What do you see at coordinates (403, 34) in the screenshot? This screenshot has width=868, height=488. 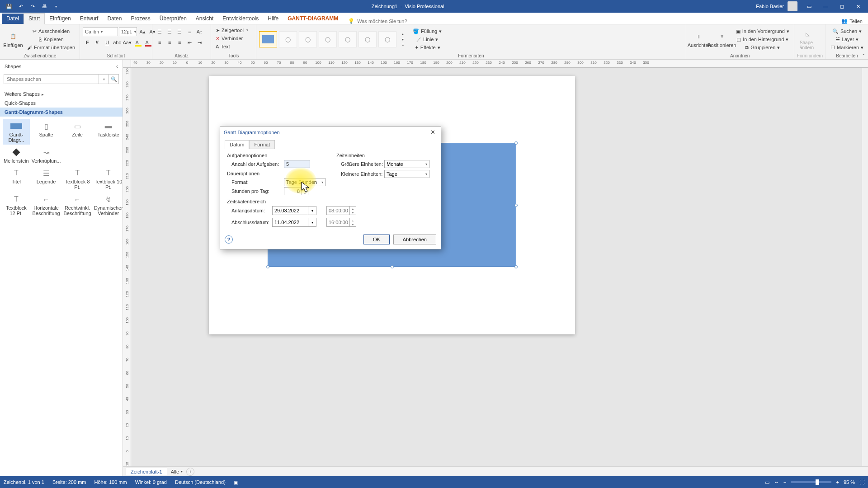 I see `gallery-up-icon: ▴` at bounding box center [403, 34].